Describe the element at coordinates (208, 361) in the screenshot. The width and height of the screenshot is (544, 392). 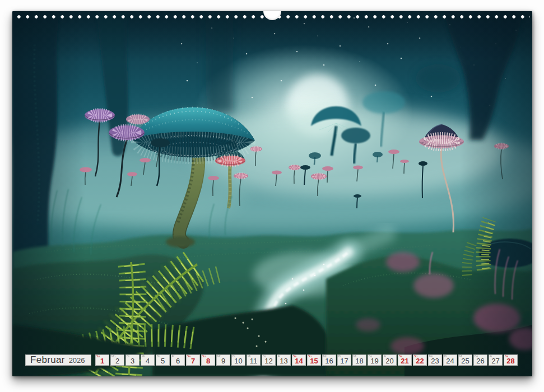
I see `day-number: 8` at that location.